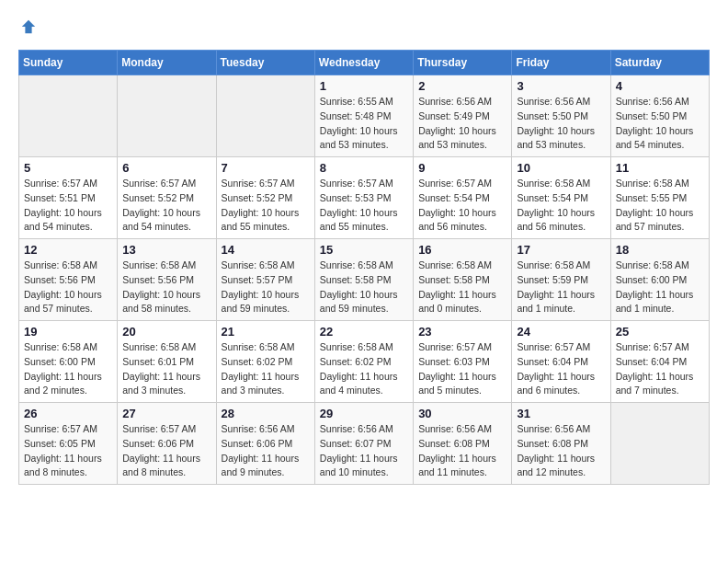 This screenshot has width=728, height=563. What do you see at coordinates (462, 370) in the screenshot?
I see `day-info: Sunrise: 6:57 AM Sunset: 6:03 PM Dayligh…` at bounding box center [462, 370].